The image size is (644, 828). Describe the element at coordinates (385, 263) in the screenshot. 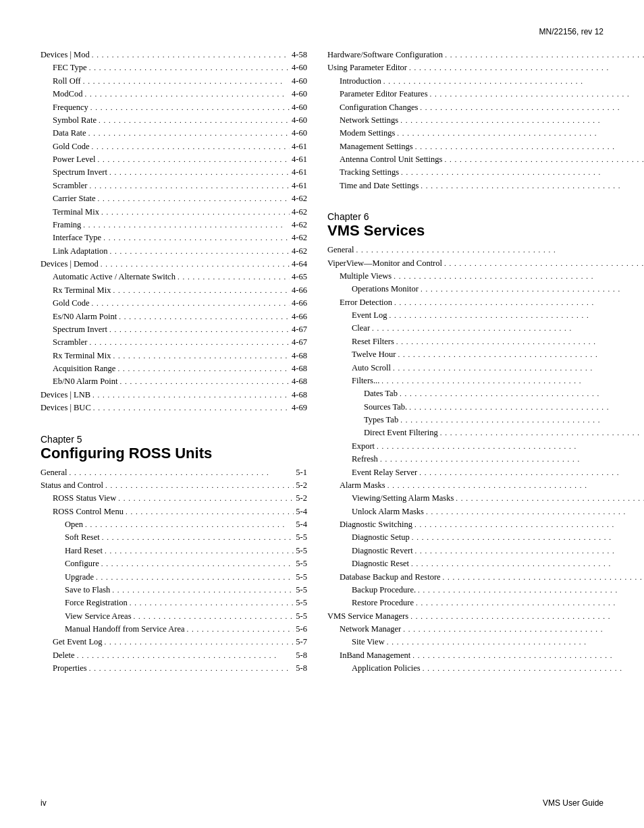

I see `entry-label: ViperView—Monitor and Control` at that location.